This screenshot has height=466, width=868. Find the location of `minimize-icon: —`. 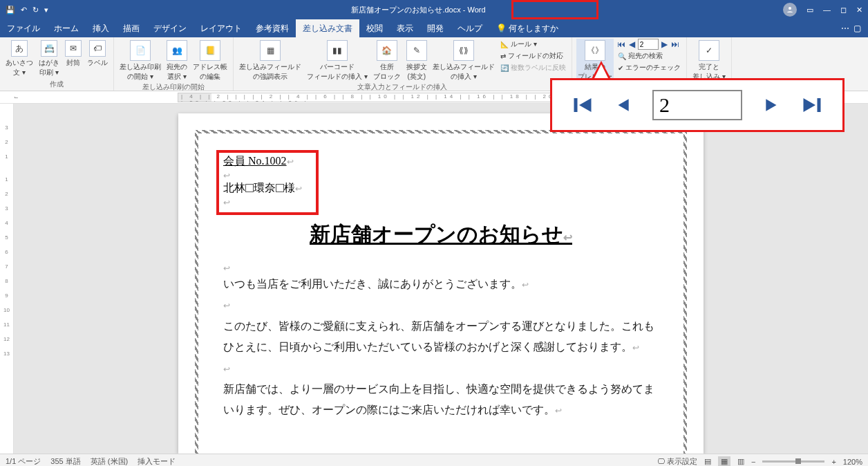

minimize-icon: — is located at coordinates (827, 10).